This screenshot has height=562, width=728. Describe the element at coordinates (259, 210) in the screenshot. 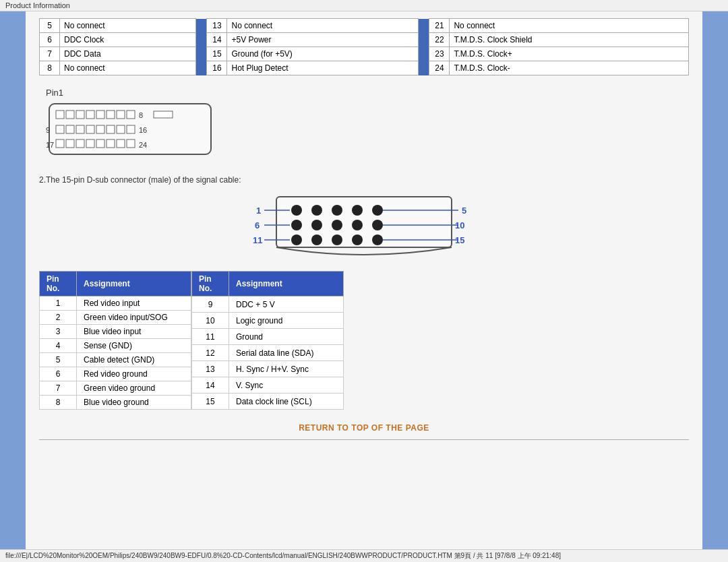

I see `svg-text: 1` at that location.